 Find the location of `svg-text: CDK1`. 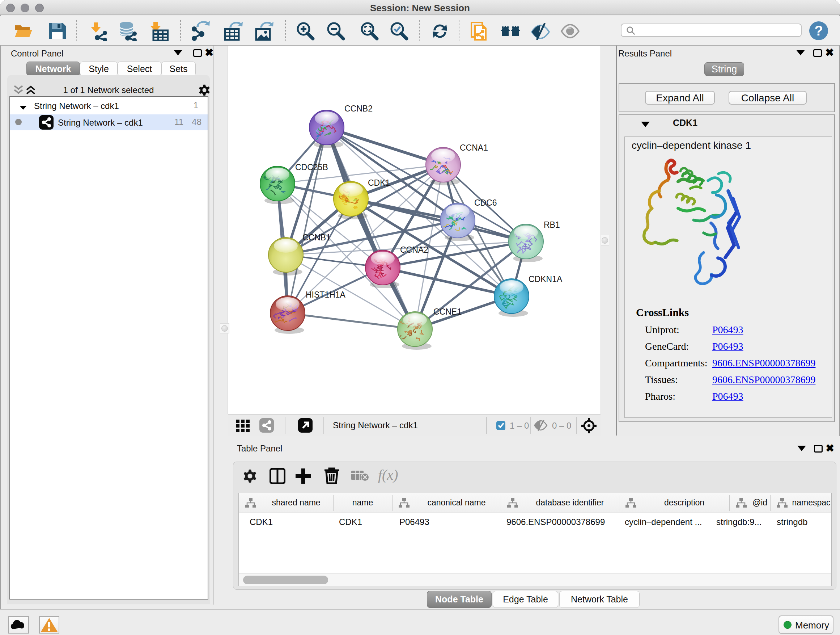

svg-text: CDK1 is located at coordinates (379, 183).